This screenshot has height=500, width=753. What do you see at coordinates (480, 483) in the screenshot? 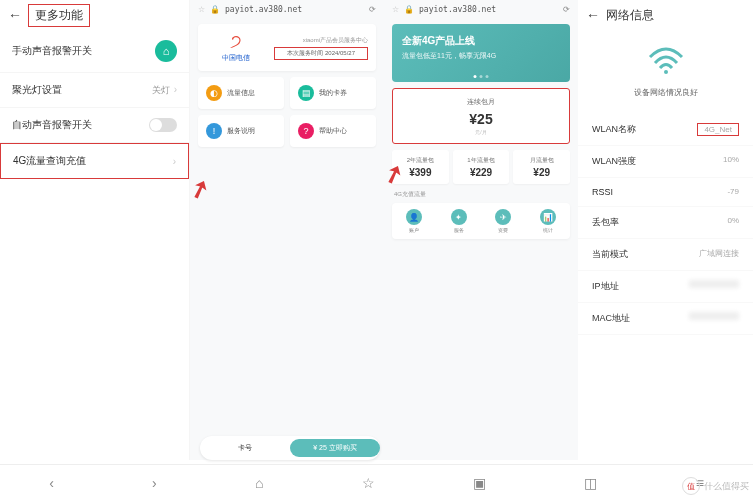
I see `nav-tabs-icon: ▣` at bounding box center [480, 483].